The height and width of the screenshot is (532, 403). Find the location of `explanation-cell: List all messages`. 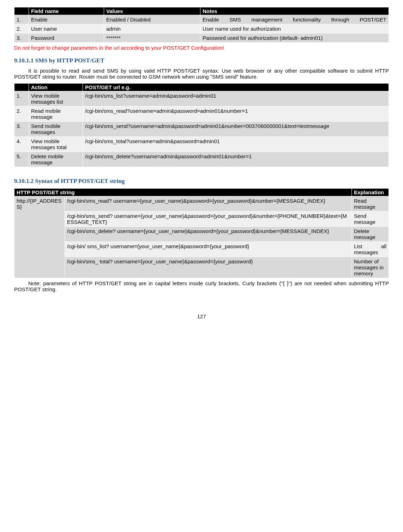

explanation-cell: List all messages is located at coordinates (371, 250).